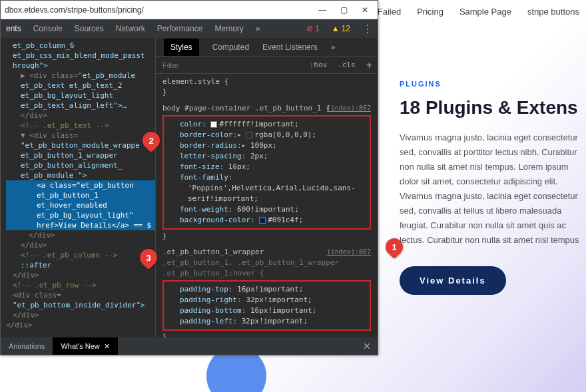 The width and height of the screenshot is (586, 392). Describe the element at coordinates (230, 65) in the screenshot. I see `styles-filter-input` at that location.